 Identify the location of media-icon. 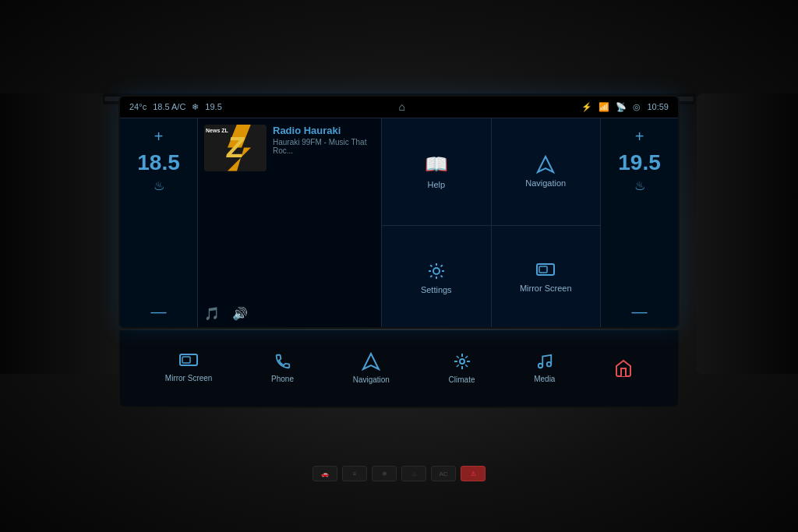
(545, 361).